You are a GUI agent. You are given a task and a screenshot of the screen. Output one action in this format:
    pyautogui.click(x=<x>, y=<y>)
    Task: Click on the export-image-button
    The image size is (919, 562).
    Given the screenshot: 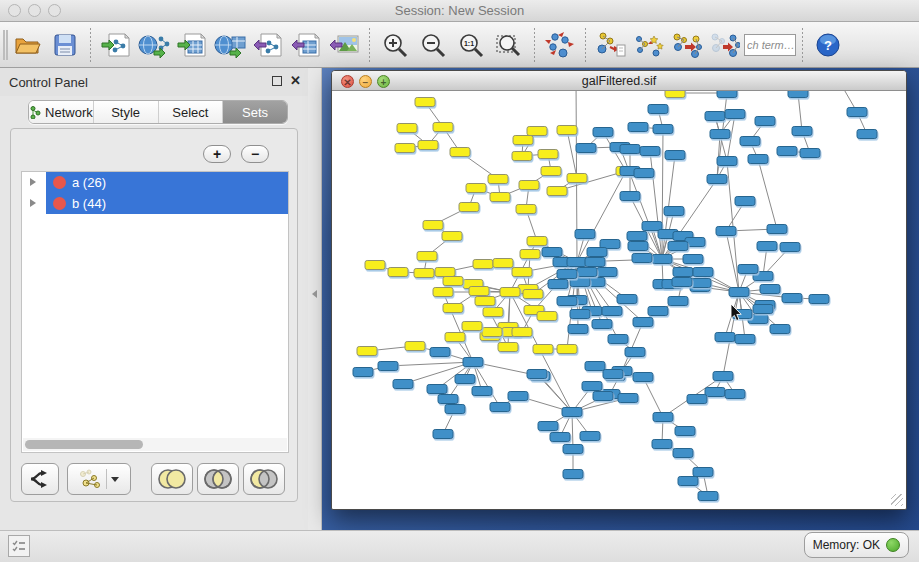 What is the action you would take?
    pyautogui.click(x=344, y=45)
    